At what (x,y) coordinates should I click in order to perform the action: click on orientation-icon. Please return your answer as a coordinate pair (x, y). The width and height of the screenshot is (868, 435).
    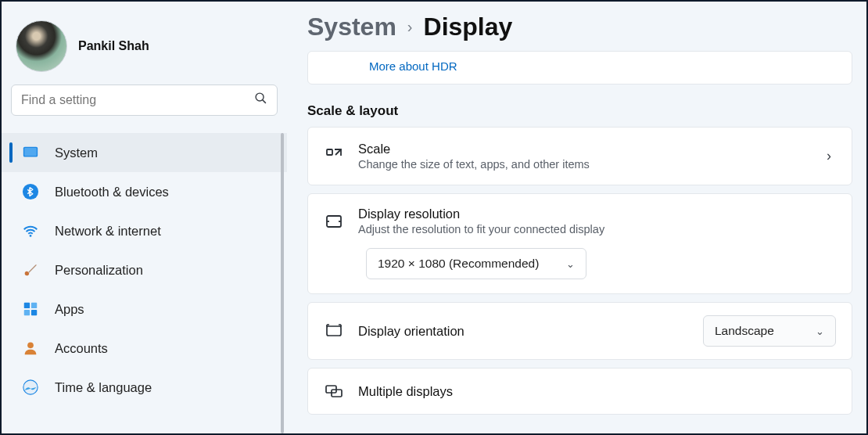
    Looking at the image, I should click on (334, 331).